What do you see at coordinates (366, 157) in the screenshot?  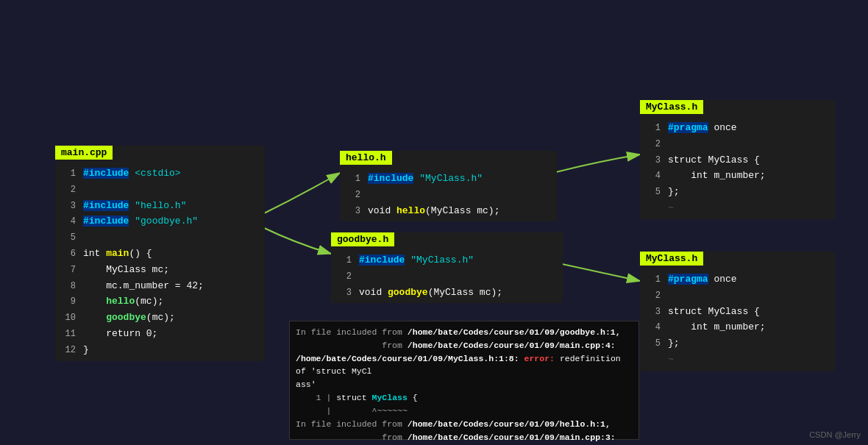 I see `hello-h-title: hello.h` at bounding box center [366, 157].